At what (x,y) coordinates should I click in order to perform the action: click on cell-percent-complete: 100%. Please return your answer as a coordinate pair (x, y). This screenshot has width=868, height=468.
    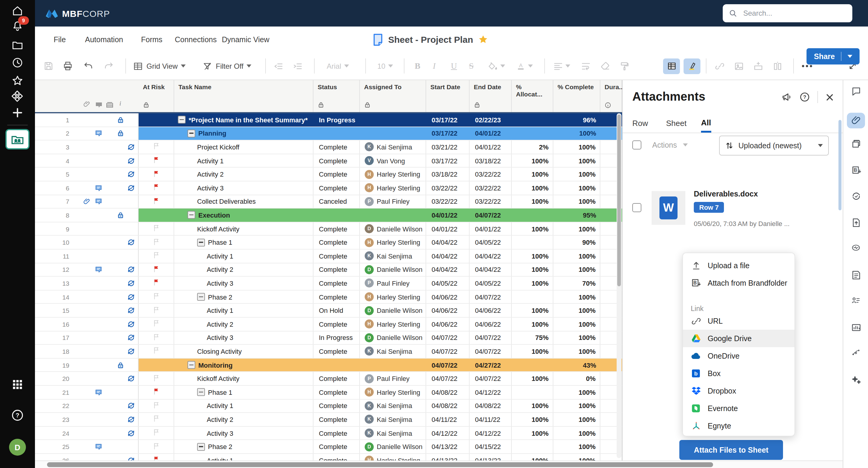
    Looking at the image, I should click on (577, 433).